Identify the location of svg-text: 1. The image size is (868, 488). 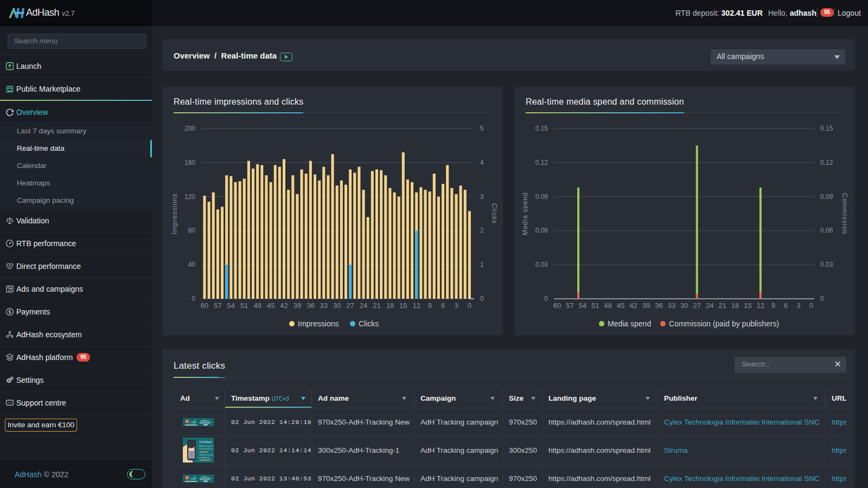
(482, 265).